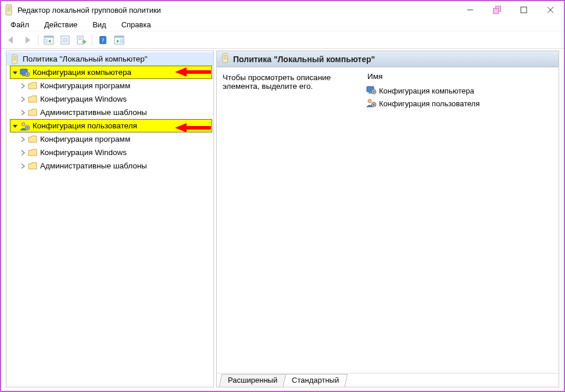  Describe the element at coordinates (11, 40) in the screenshot. I see `back-button` at that location.